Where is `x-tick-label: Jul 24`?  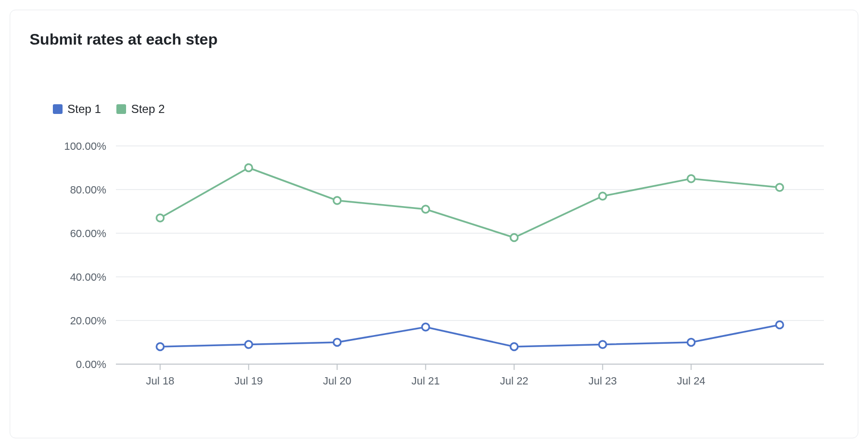 x-tick-label: Jul 24 is located at coordinates (691, 381).